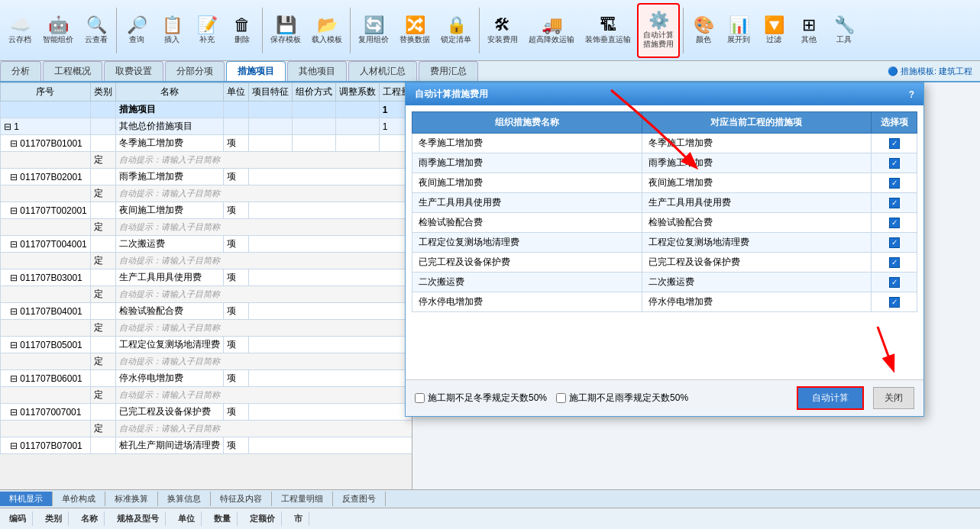  What do you see at coordinates (658, 31) in the screenshot?
I see `toolbar-item-auto-calc: ⚙️ 自动计算措施费用` at bounding box center [658, 31].